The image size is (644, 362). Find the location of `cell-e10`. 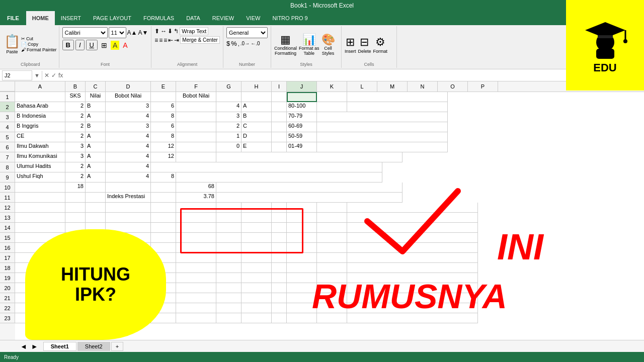

cell-e10 is located at coordinates (164, 188).